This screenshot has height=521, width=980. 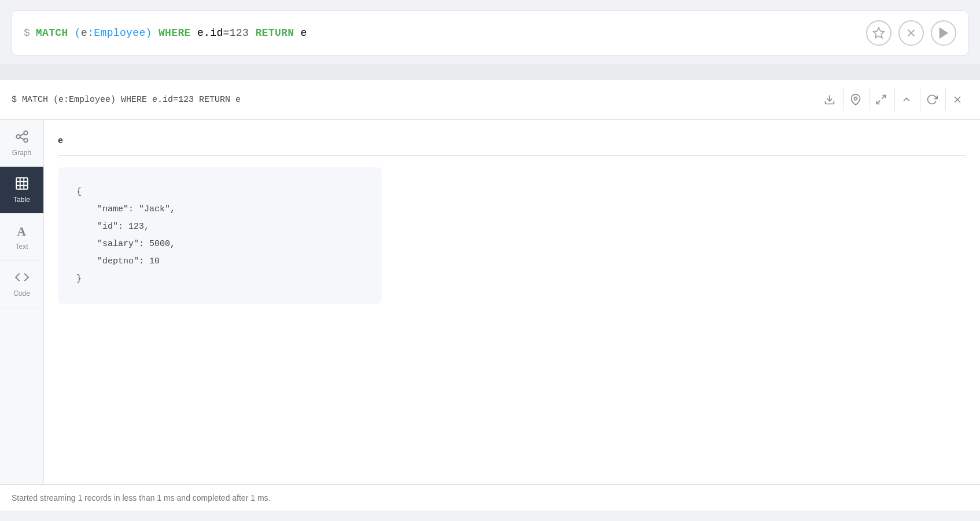 What do you see at coordinates (22, 278) in the screenshot?
I see `code-icon` at bounding box center [22, 278].